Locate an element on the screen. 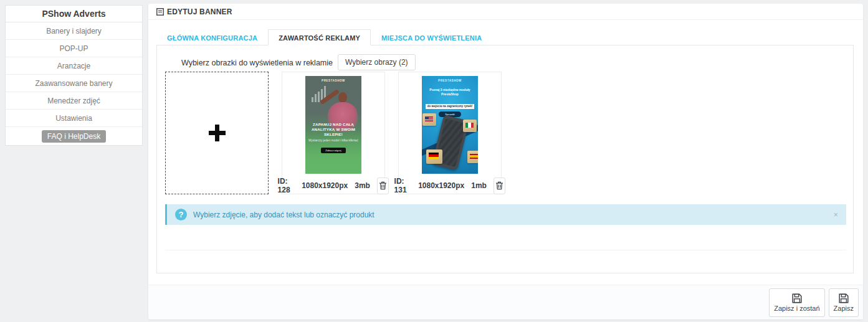 This screenshot has width=868, height=322. select-images-button: Wybierz obrazy (2) is located at coordinates (376, 62).